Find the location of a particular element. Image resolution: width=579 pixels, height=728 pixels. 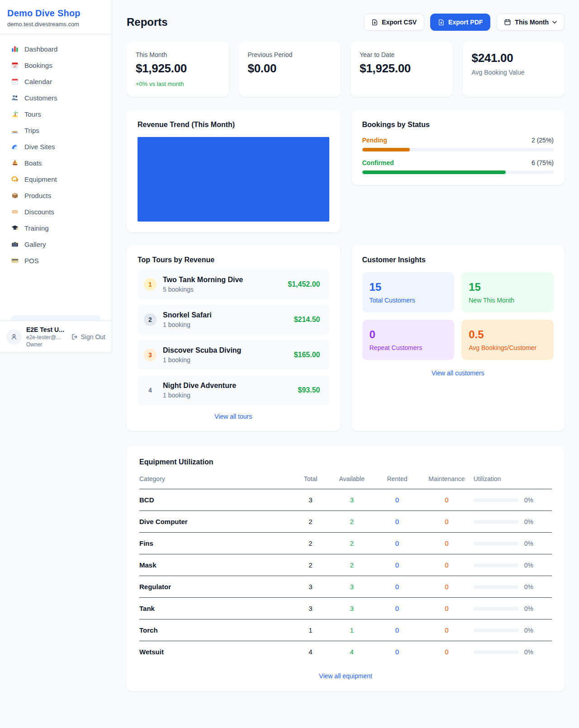

equipment-title: Equipment Utilization is located at coordinates (346, 462).